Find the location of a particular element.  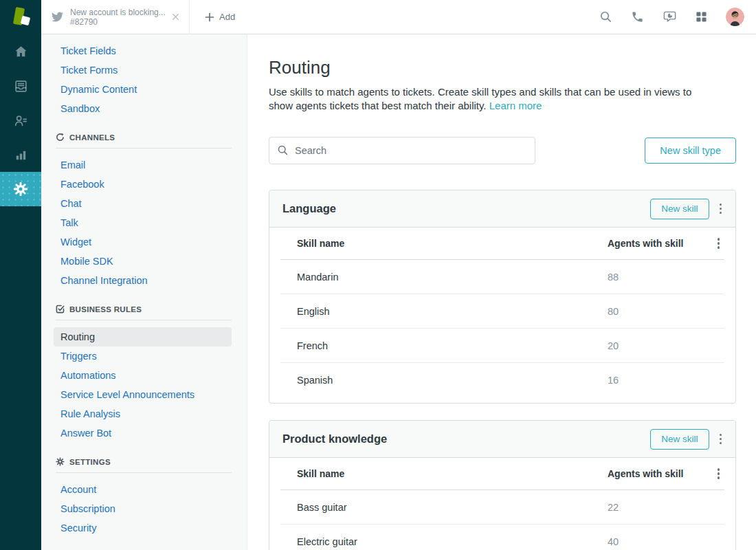

skill-name: English is located at coordinates (452, 311).